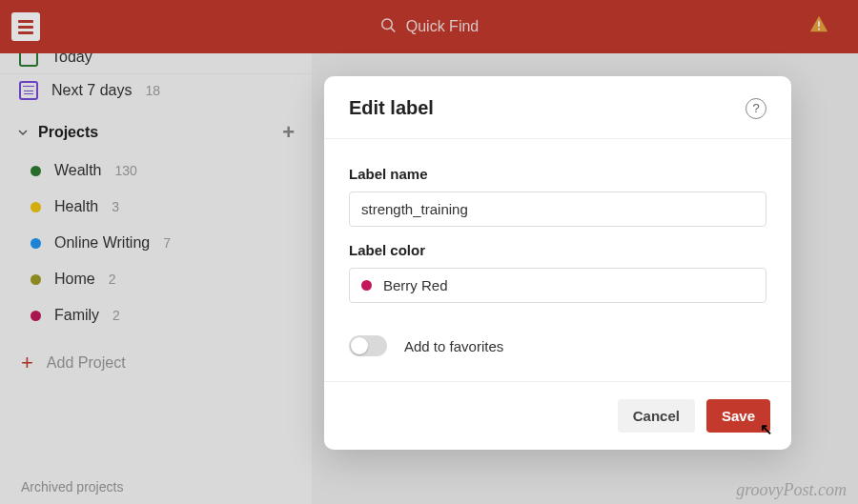 The height and width of the screenshot is (504, 858). What do you see at coordinates (391, 109) in the screenshot?
I see `modal-title: Edit label` at bounding box center [391, 109].